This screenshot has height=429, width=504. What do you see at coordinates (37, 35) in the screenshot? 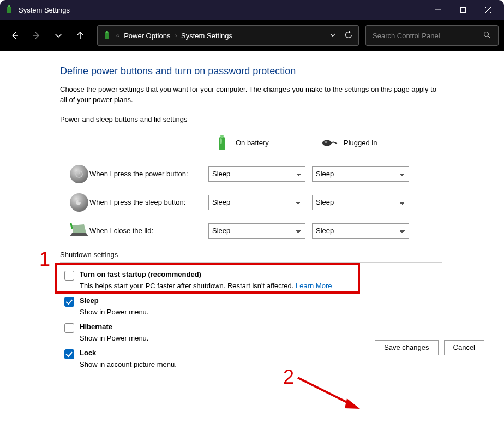
I see `forward-button` at bounding box center [37, 35].